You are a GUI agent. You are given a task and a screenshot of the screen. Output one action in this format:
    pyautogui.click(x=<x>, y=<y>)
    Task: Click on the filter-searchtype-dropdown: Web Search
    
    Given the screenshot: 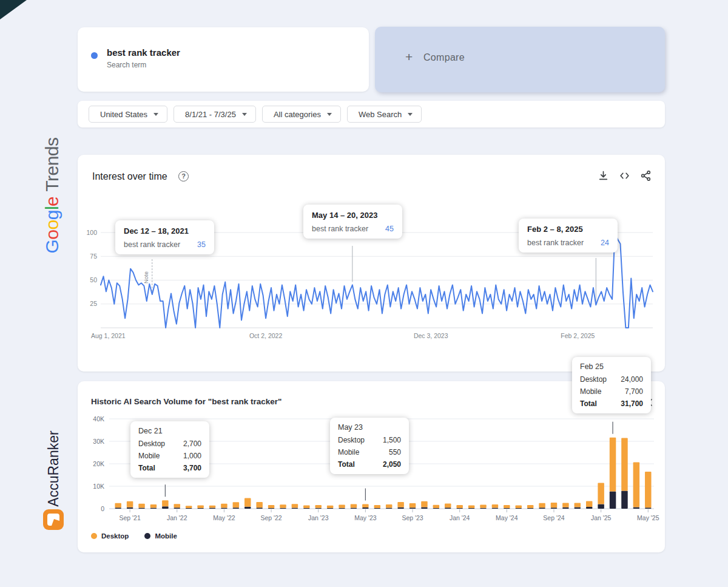 What is the action you would take?
    pyautogui.click(x=385, y=114)
    